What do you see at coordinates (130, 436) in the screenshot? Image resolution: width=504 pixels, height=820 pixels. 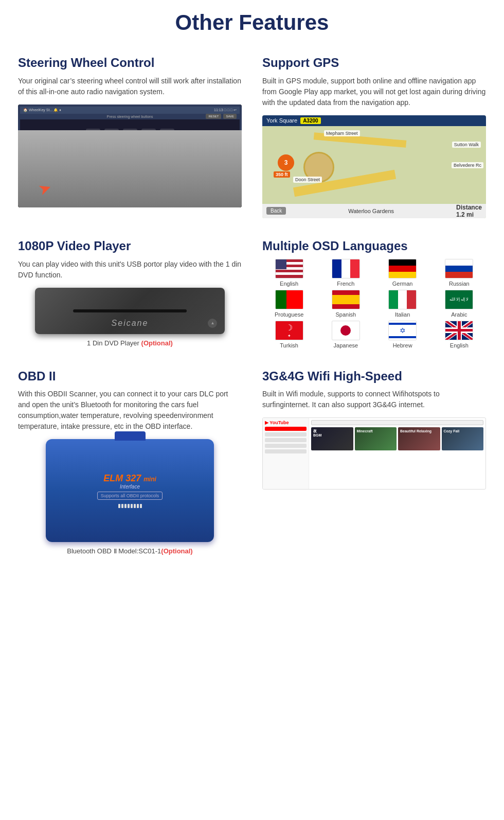 I see `obd-connector` at bounding box center [130, 436].